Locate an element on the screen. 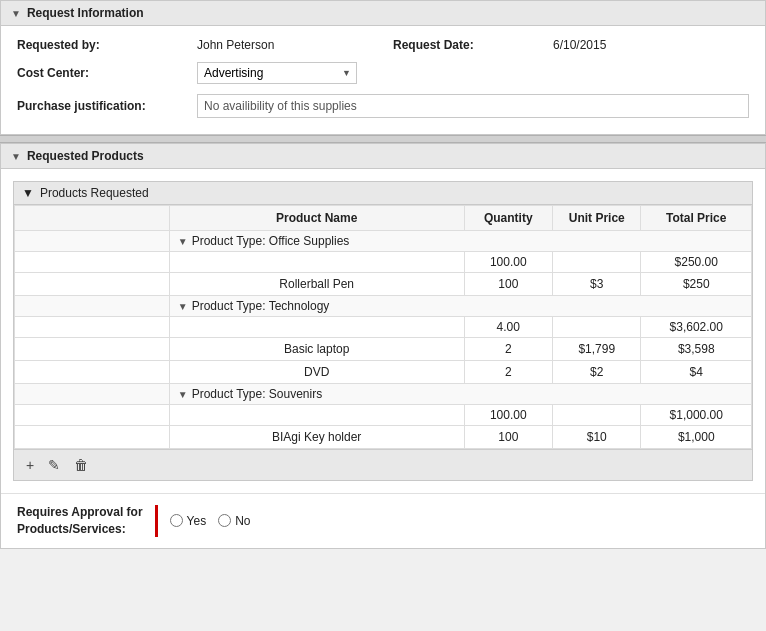 The height and width of the screenshot is (631, 766). cost-center-select-wrapper: Advertising Marketing IT Finance is located at coordinates (295, 73).